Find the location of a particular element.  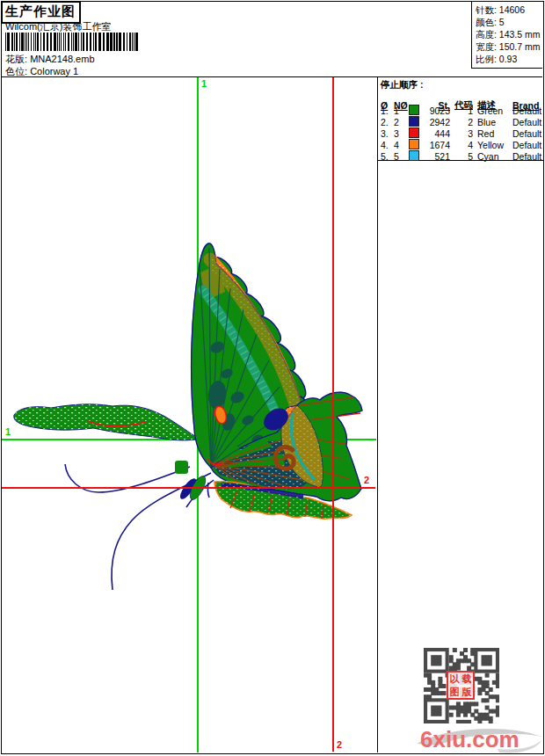

info-row: 颜色: 5 is located at coordinates (509, 23).